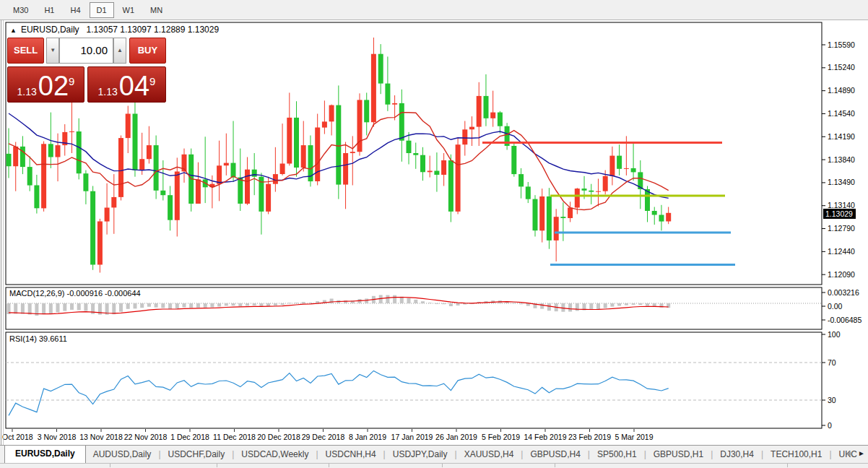  I want to click on date-axis-label: 23 Feb 2019, so click(589, 437).